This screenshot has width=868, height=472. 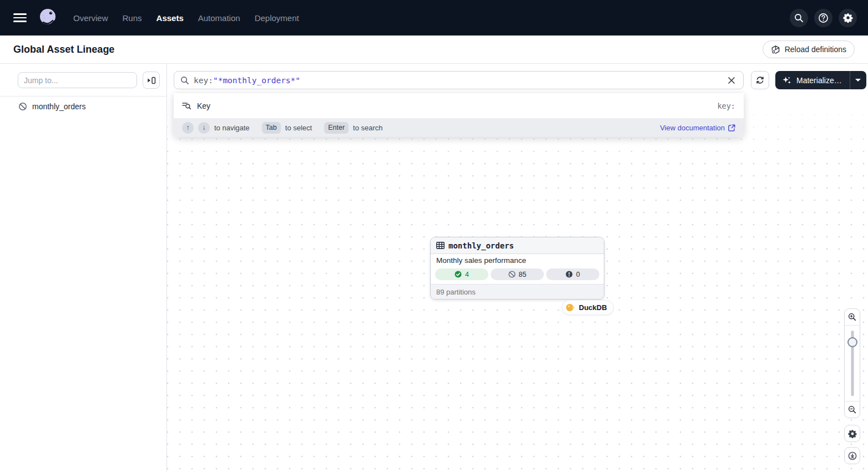 What do you see at coordinates (760, 80) in the screenshot?
I see `refresh-graph-button` at bounding box center [760, 80].